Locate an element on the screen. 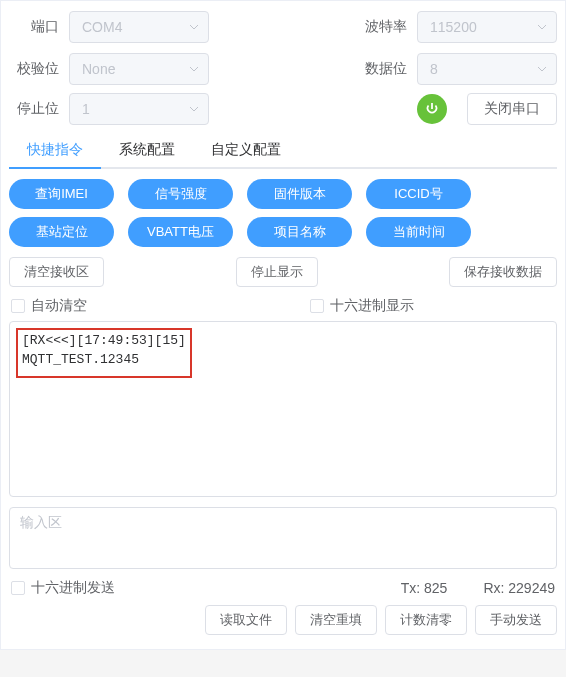 This screenshot has height=677, width=566. bottom-buttons: 读取文件 清空重填 计数清零 手动发送 is located at coordinates (283, 620).